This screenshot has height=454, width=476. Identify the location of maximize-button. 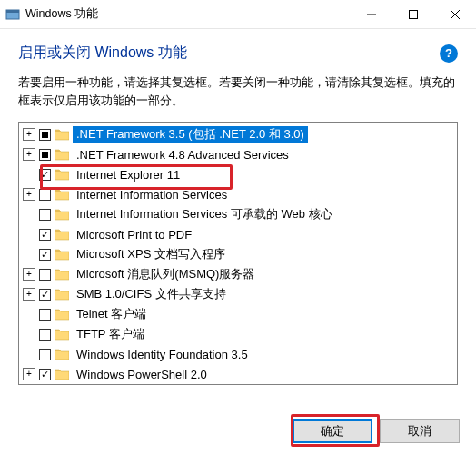
(413, 15).